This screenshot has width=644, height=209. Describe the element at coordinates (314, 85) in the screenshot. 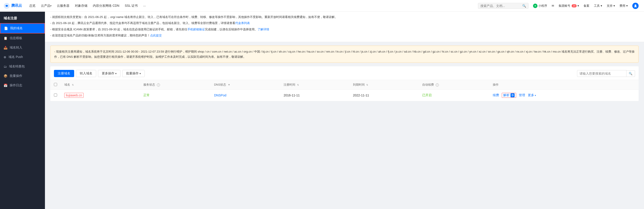

I see `col-register-time: 注册时间 ⇅` at that location.